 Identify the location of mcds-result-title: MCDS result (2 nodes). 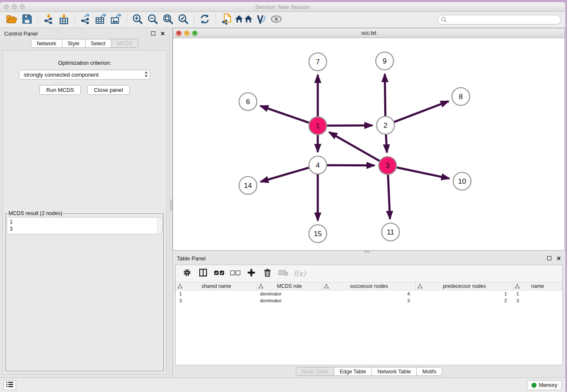
(36, 213).